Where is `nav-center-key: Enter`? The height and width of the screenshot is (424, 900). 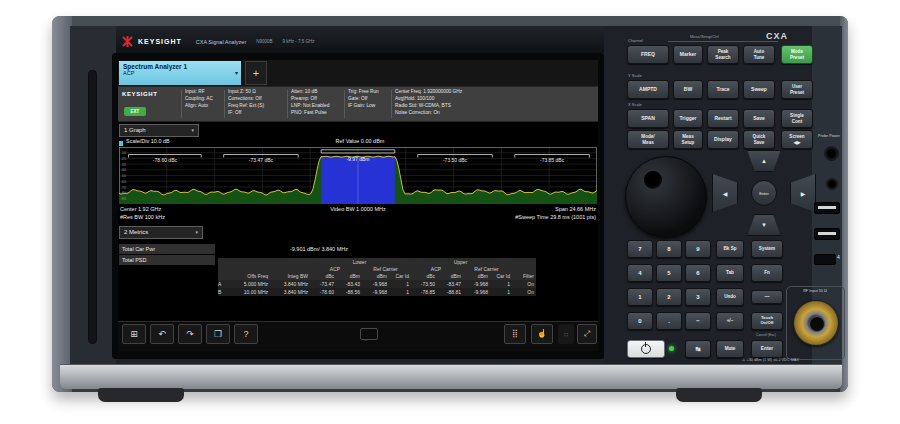
nav-center-key: Enter is located at coordinates (764, 193).